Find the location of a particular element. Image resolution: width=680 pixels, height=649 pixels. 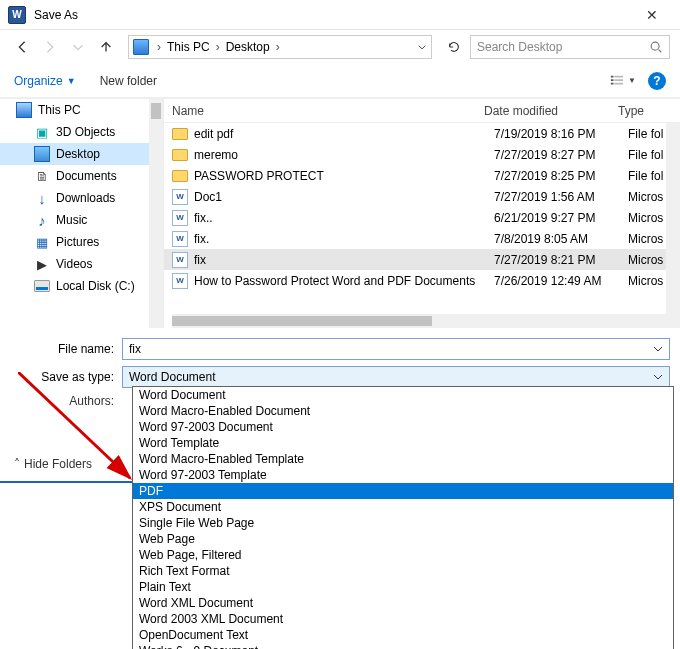

file-name: fix.. is located at coordinates (344, 218).